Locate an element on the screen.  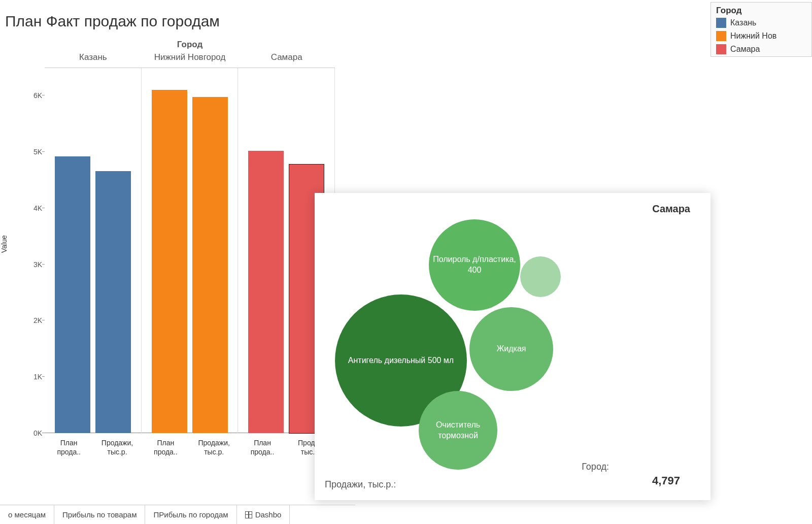
sheet-tab: о месяцам is located at coordinates (27, 515).